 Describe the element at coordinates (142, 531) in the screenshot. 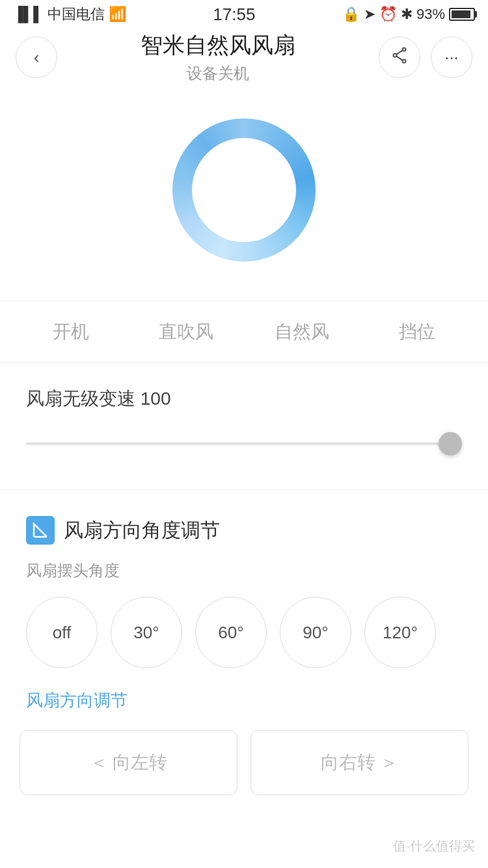

I see `angle-title: 风扇方向角度调节` at that location.